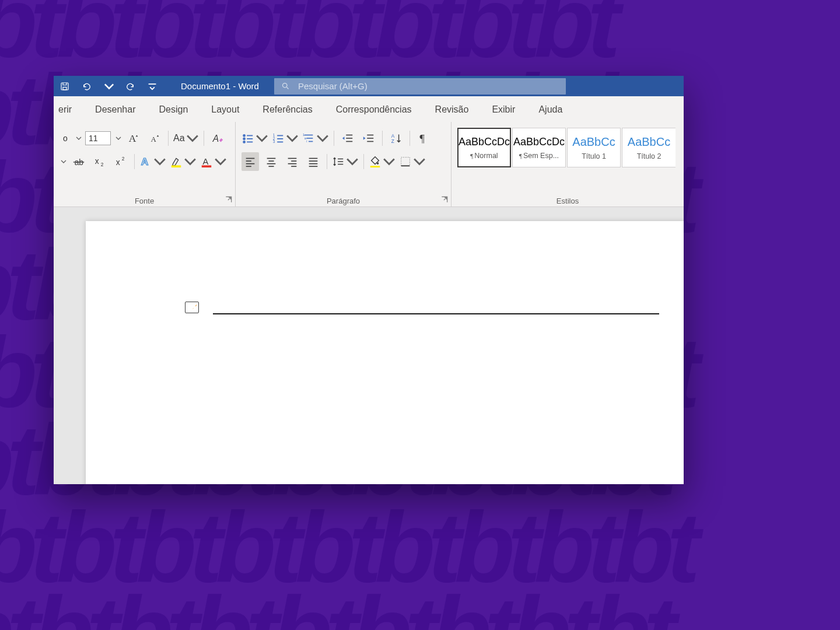 The image size is (840, 630). I want to click on tab-revisao: Revisão, so click(452, 109).